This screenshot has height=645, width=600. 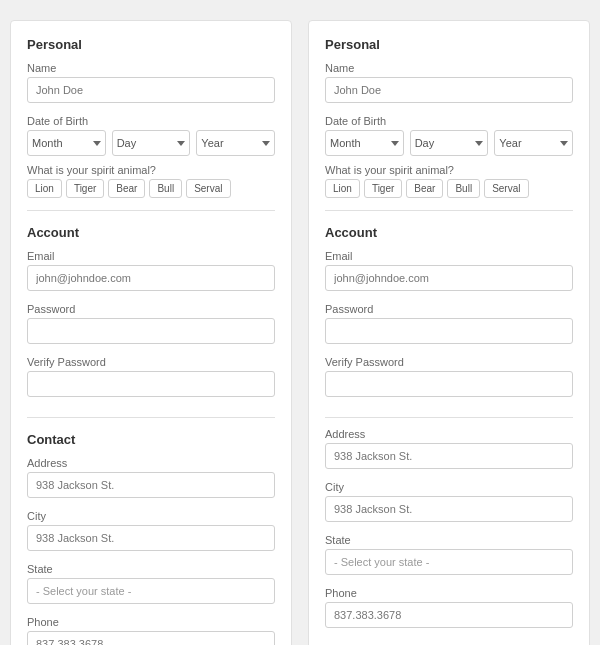 I want to click on dont-password-label: Password, so click(x=449, y=309).